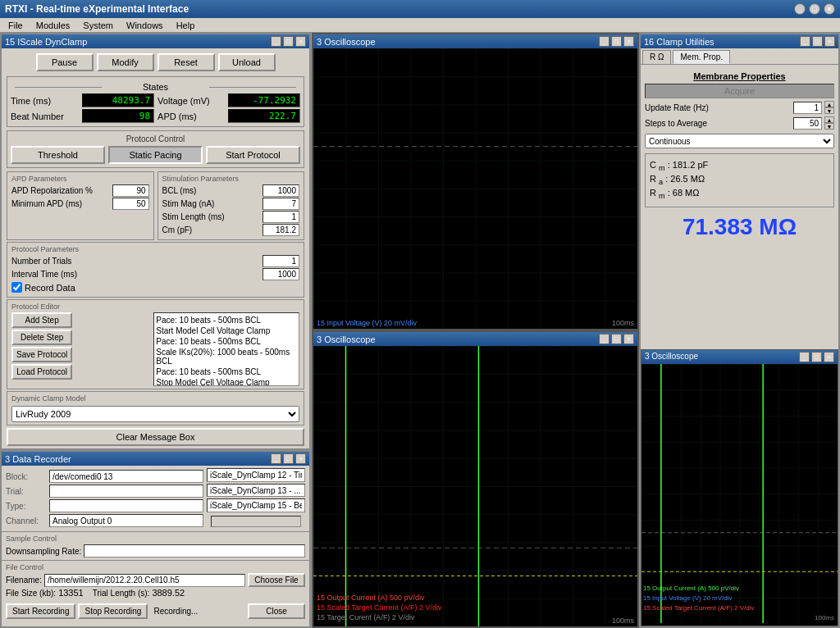  What do you see at coordinates (156, 437) in the screenshot?
I see `clear-message-button: Clear Message Box` at bounding box center [156, 437].